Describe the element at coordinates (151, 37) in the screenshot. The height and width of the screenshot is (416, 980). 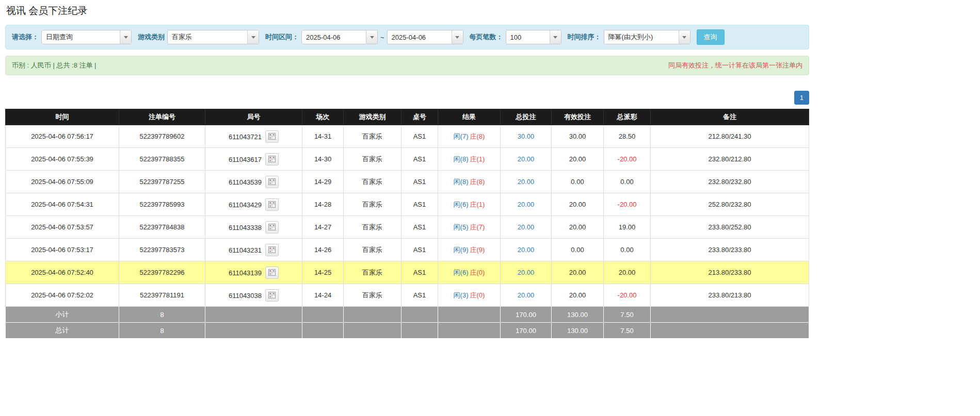
I see `filter-label-game-type: 游戏类别` at that location.